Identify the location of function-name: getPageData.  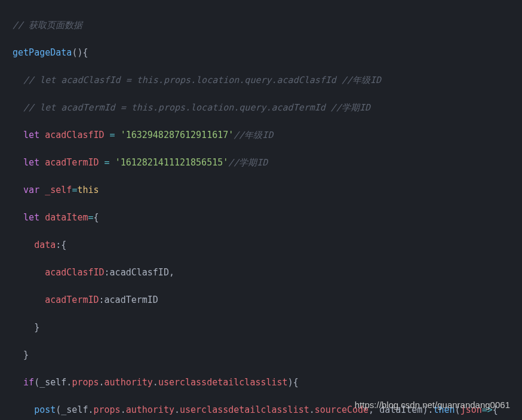
(42, 53).